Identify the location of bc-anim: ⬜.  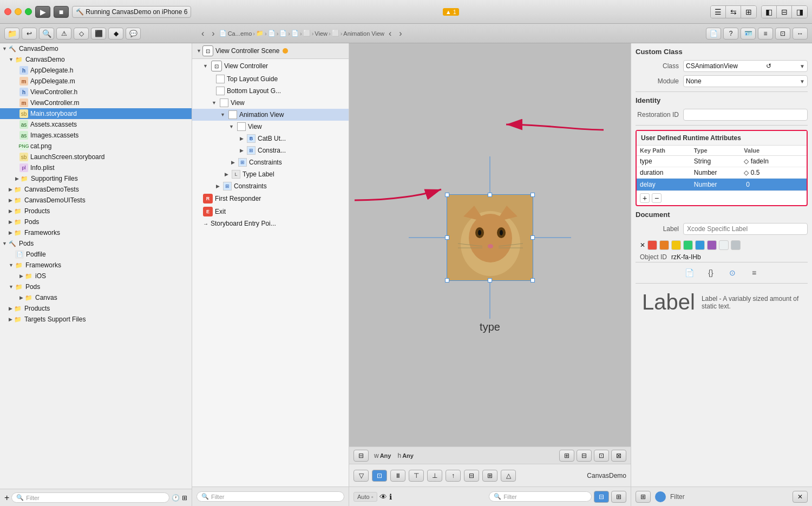
(336, 34).